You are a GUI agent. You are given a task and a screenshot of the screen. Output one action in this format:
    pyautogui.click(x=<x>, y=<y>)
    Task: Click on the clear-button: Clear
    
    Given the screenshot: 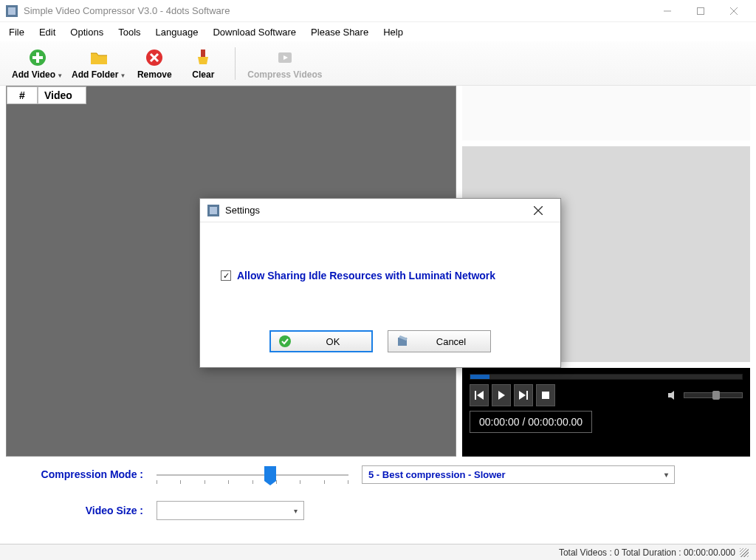 What is the action you would take?
    pyautogui.click(x=203, y=64)
    